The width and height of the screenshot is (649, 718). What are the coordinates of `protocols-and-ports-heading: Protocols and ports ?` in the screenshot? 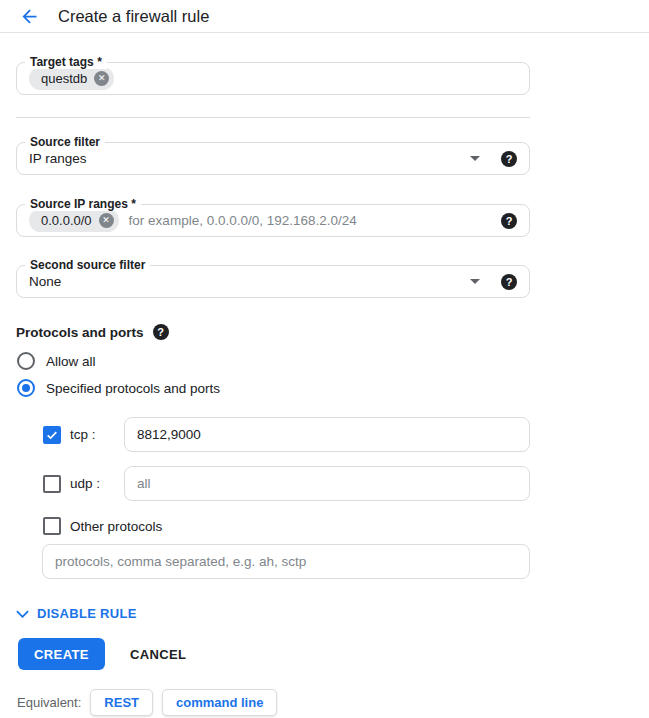 It's located at (273, 332).